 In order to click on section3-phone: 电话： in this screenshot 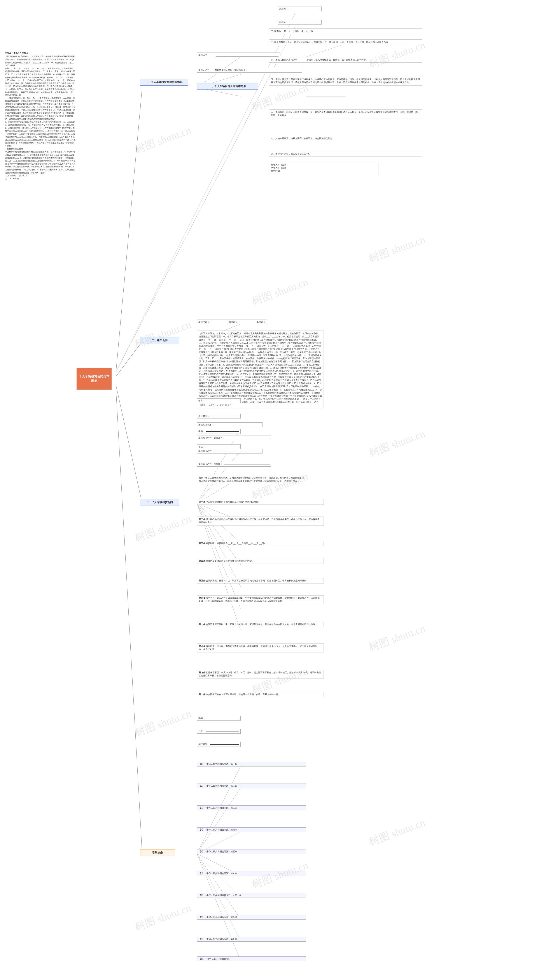, I will do `click(219, 718)`.